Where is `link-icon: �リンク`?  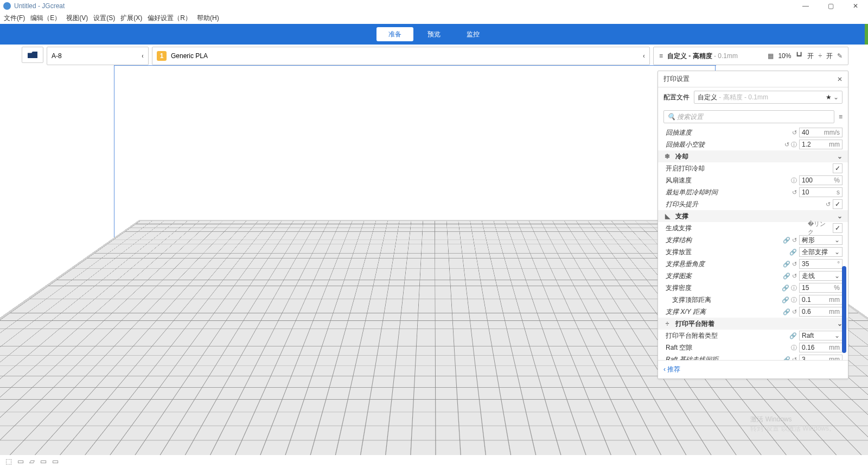
link-icon: �リンク is located at coordinates (819, 228).